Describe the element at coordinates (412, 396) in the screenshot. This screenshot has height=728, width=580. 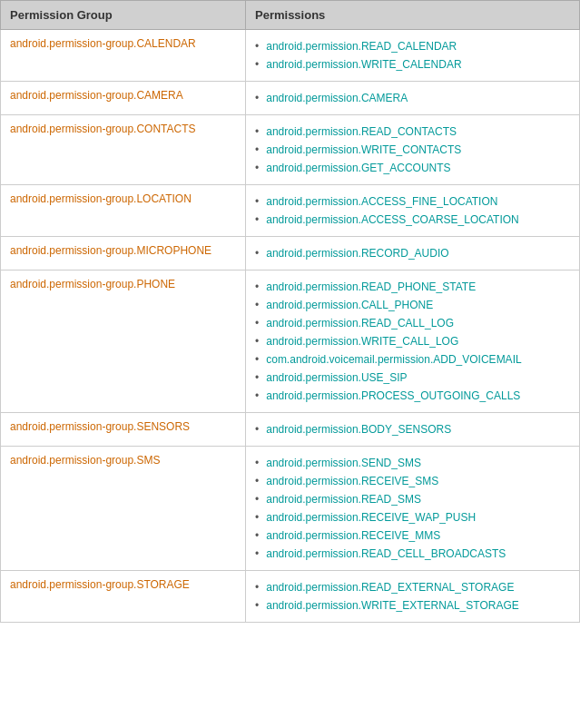
I see `list-item: android.permission.PROCESS_OUTGOING_CALL…` at that location.